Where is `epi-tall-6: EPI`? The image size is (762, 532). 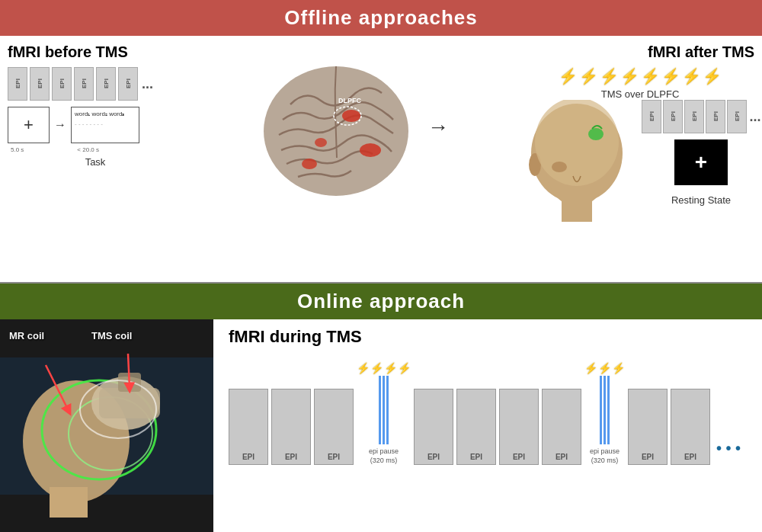
epi-tall-6: EPI is located at coordinates (519, 427).